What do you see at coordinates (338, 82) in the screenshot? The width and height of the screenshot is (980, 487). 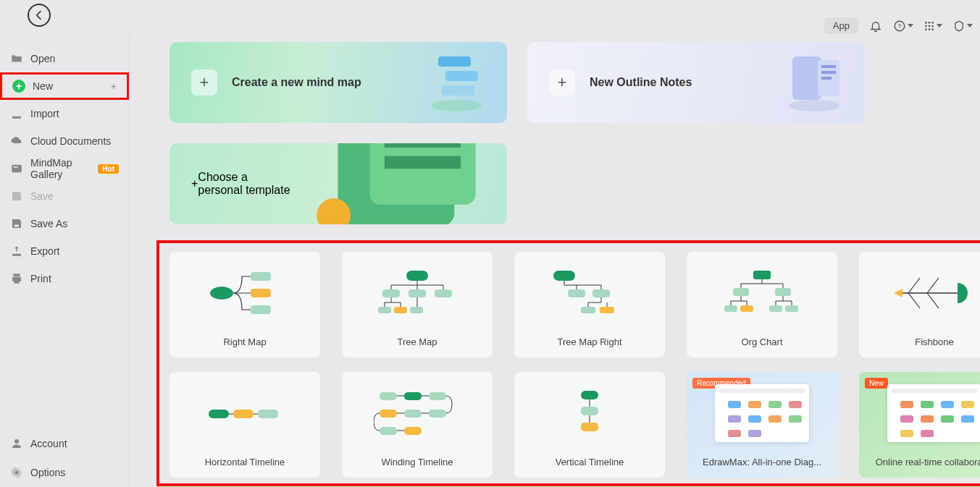 I see `create-mindmap-card: + Create a new mind map` at bounding box center [338, 82].